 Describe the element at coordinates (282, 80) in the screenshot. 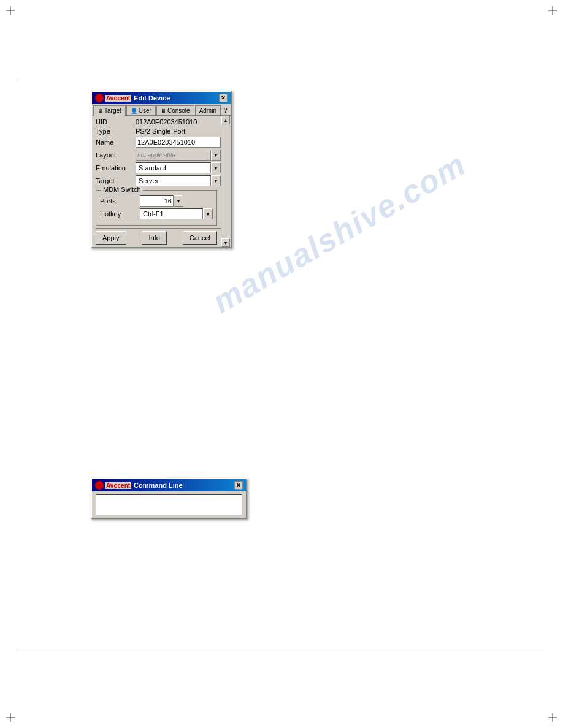

I see `top-rule` at that location.